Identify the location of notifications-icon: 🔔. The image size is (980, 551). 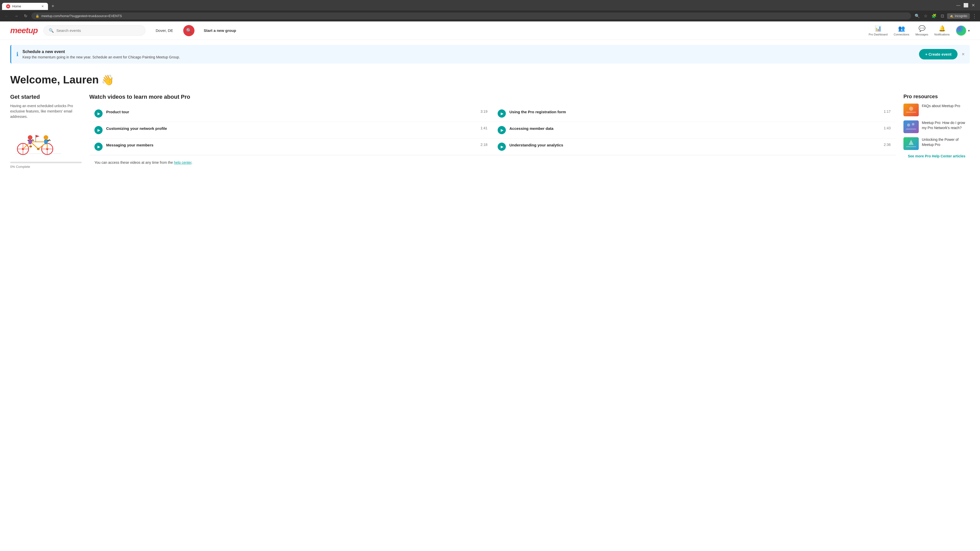
(942, 29).